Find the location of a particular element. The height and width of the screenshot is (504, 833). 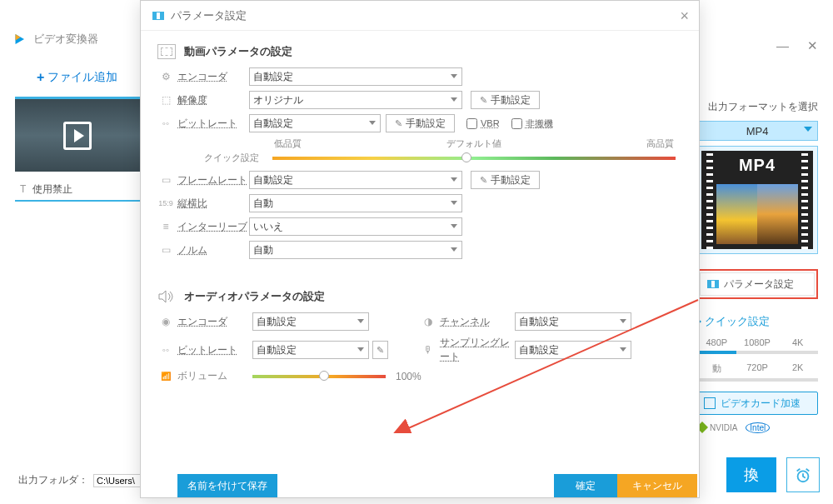

audio-encoder-label: エンコーダ is located at coordinates (215, 322).